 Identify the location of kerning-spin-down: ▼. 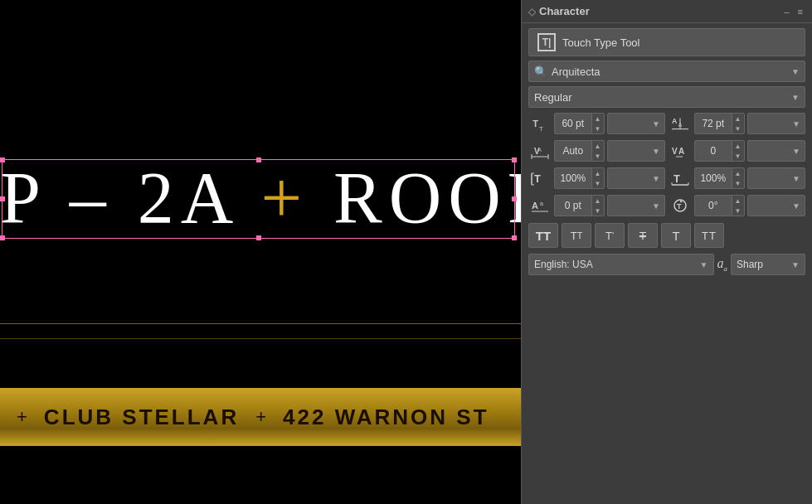
(738, 156).